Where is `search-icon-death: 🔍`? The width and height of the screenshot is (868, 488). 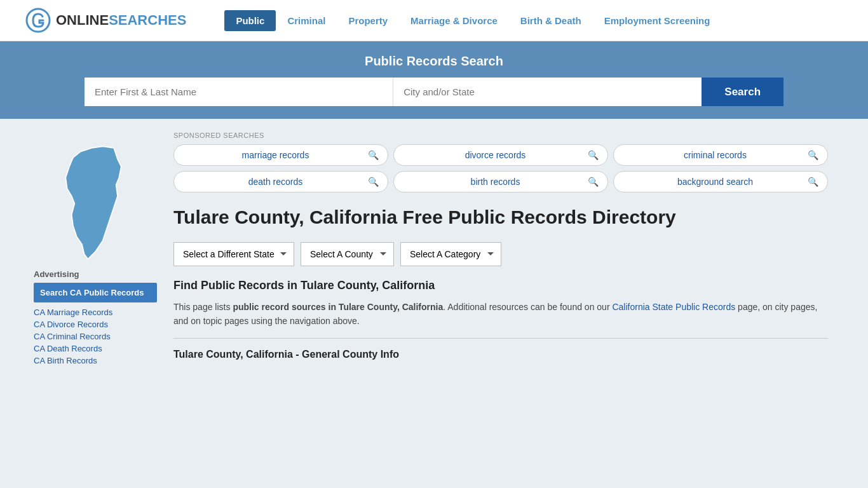 search-icon-death: 🔍 is located at coordinates (374, 182).